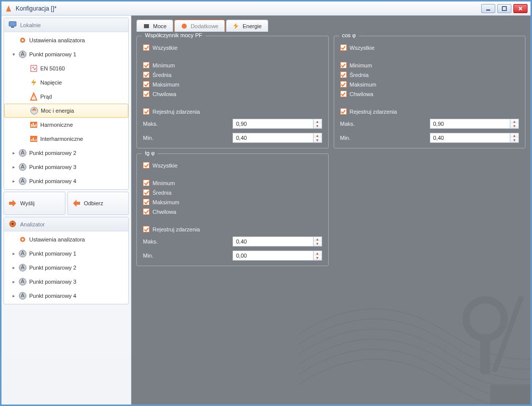  Describe the element at coordinates (66, 139) in the screenshot. I see `locally-item: Interharmoniczne` at that location.